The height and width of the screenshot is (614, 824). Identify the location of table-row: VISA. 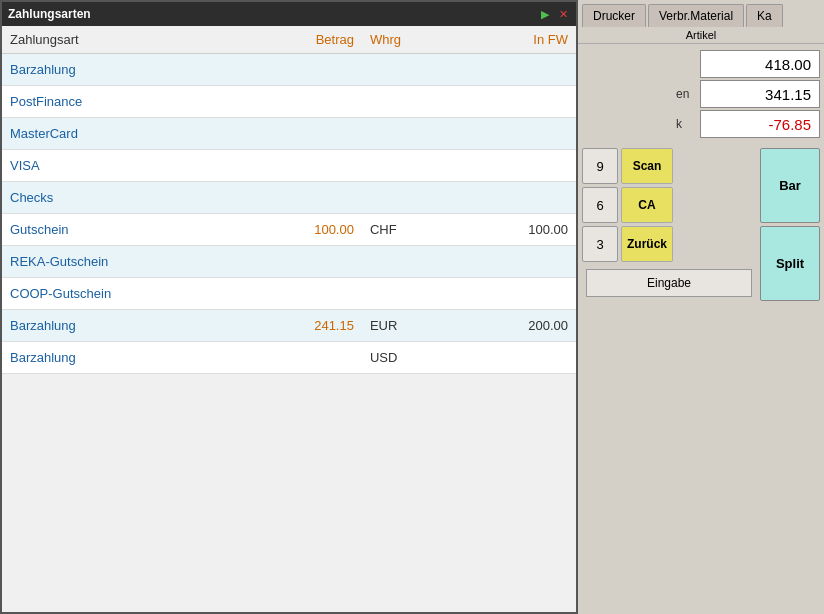
(289, 166).